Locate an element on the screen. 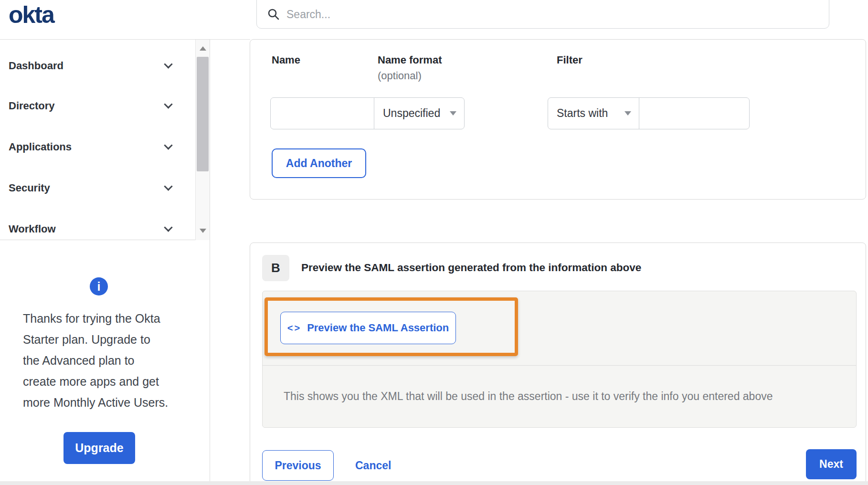 Image resolution: width=868 pixels, height=485 pixels. sidebar-scrollbar is located at coordinates (202, 140).